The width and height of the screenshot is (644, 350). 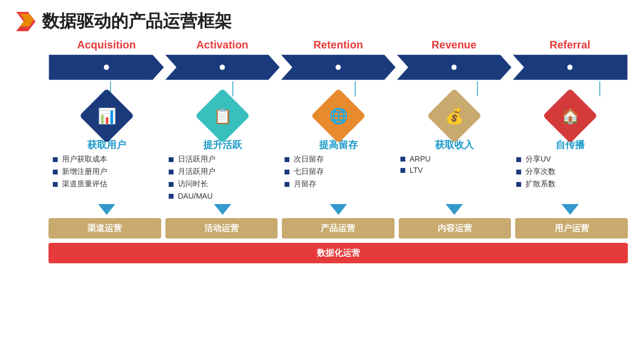 What do you see at coordinates (197, 159) in the screenshot?
I see `bullet-text: 日活跃用户` at bounding box center [197, 159].